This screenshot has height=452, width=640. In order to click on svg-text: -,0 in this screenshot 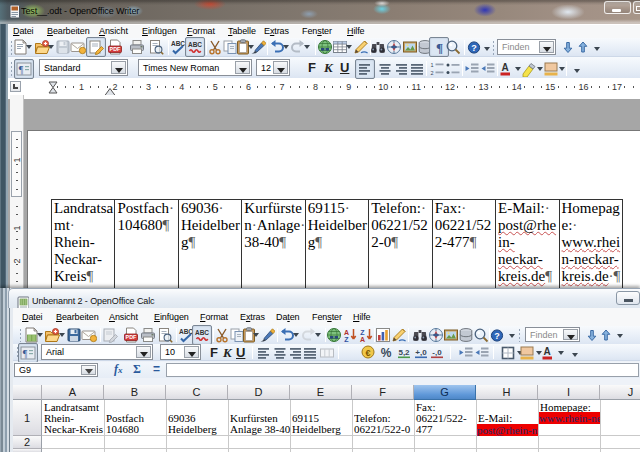, I will do `click(437, 352)`.